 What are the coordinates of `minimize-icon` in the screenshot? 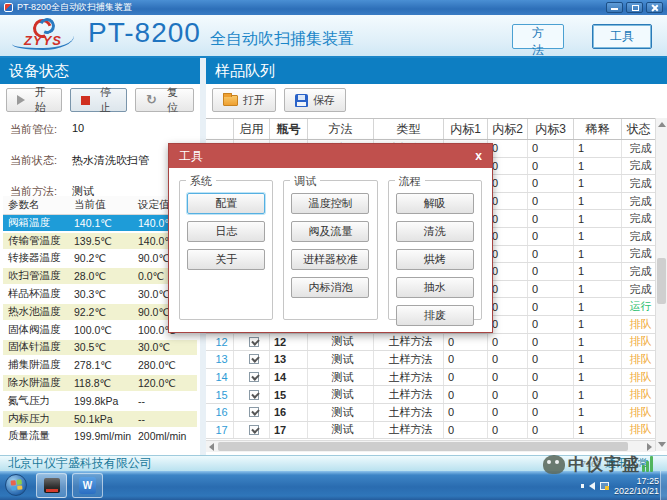 It's located at (614, 9).